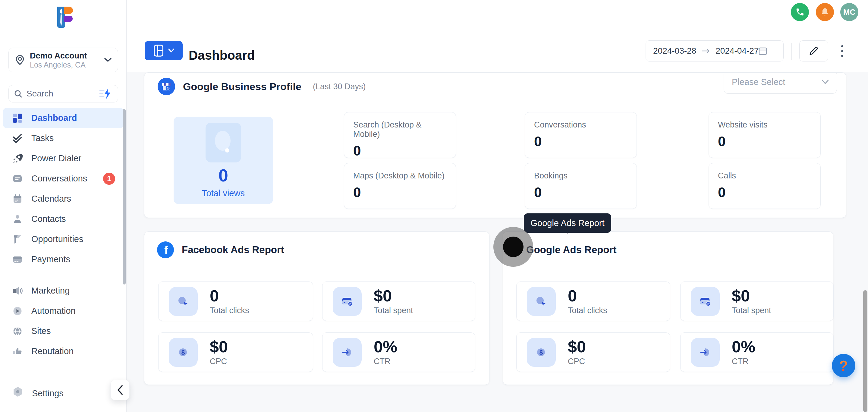 The height and width of the screenshot is (412, 868). I want to click on more-options-button, so click(842, 51).